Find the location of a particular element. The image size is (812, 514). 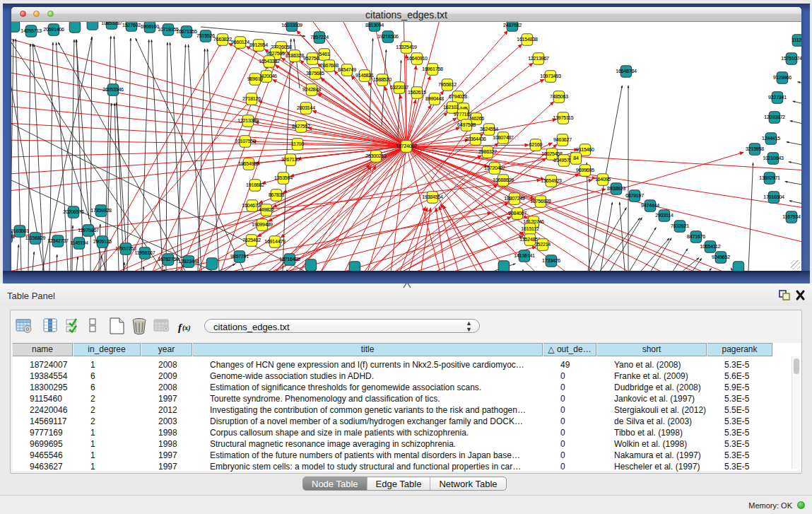

svg-text: 2905135 is located at coordinates (102, 242).